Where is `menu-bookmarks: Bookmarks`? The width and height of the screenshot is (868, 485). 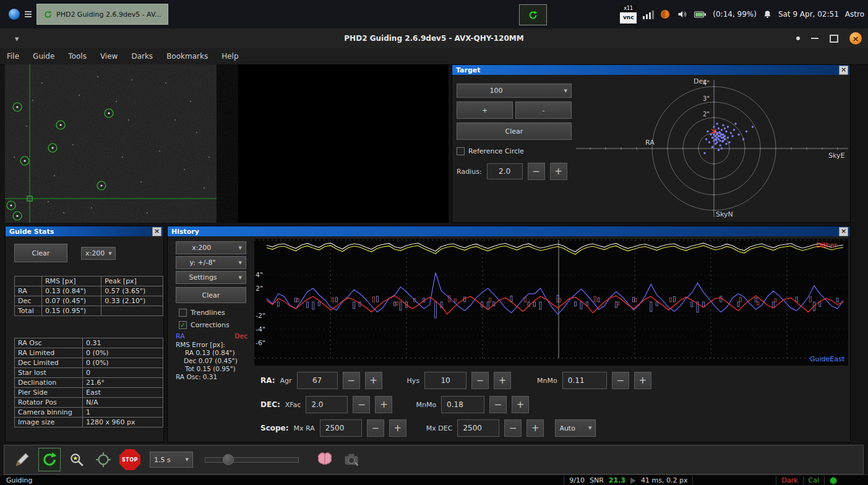
menu-bookmarks: Bookmarks is located at coordinates (187, 56).